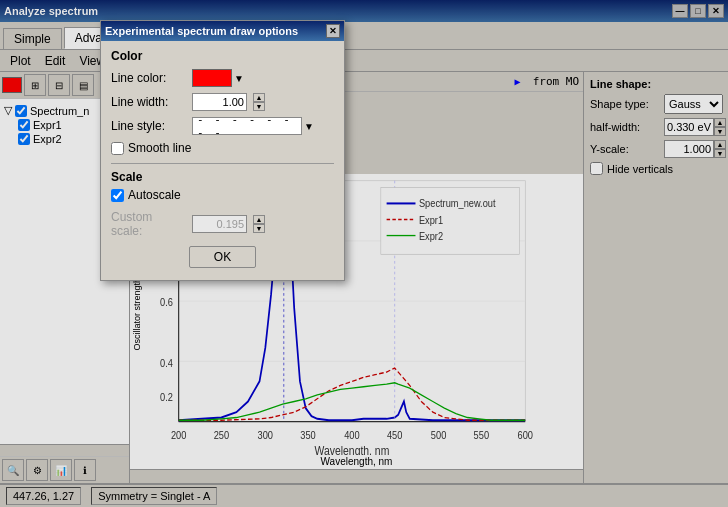  What do you see at coordinates (222, 177) in the screenshot?
I see `modal-scale-section: Scale` at bounding box center [222, 177].